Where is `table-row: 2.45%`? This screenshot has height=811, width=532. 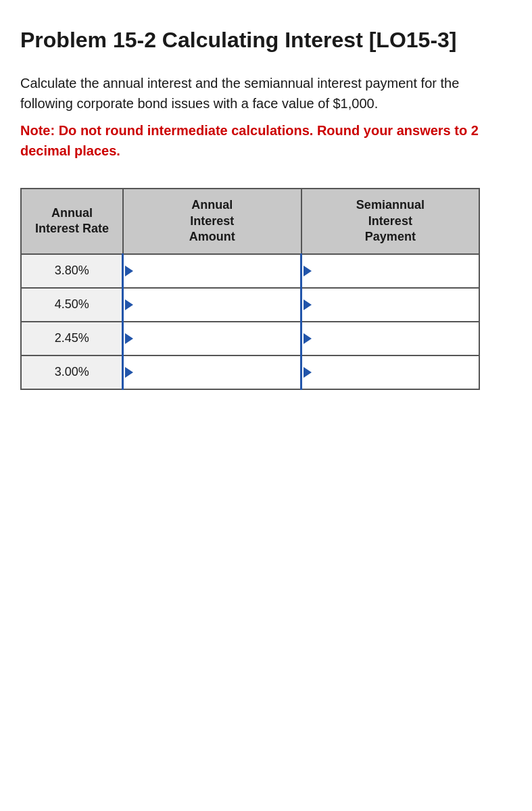
table-row: 2.45% is located at coordinates (250, 339).